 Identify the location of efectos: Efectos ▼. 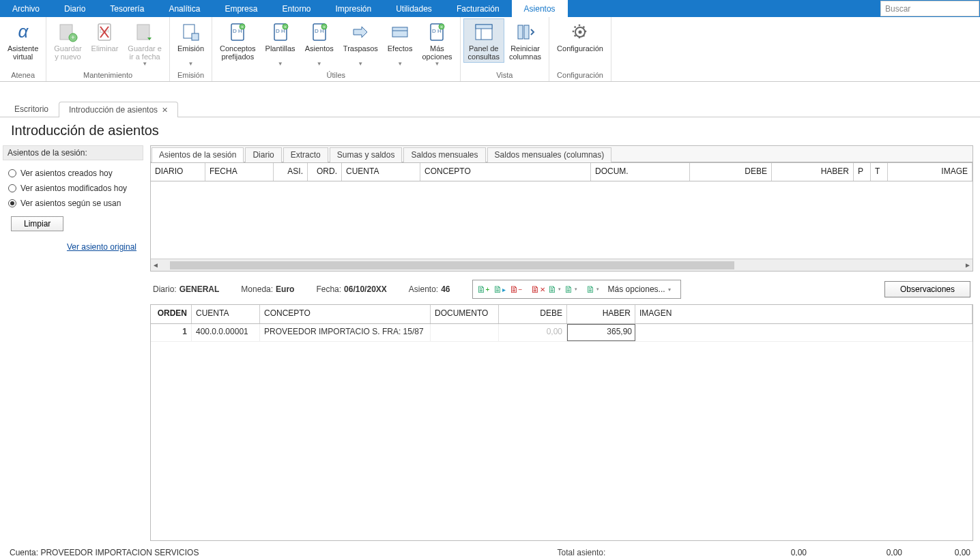
(400, 44).